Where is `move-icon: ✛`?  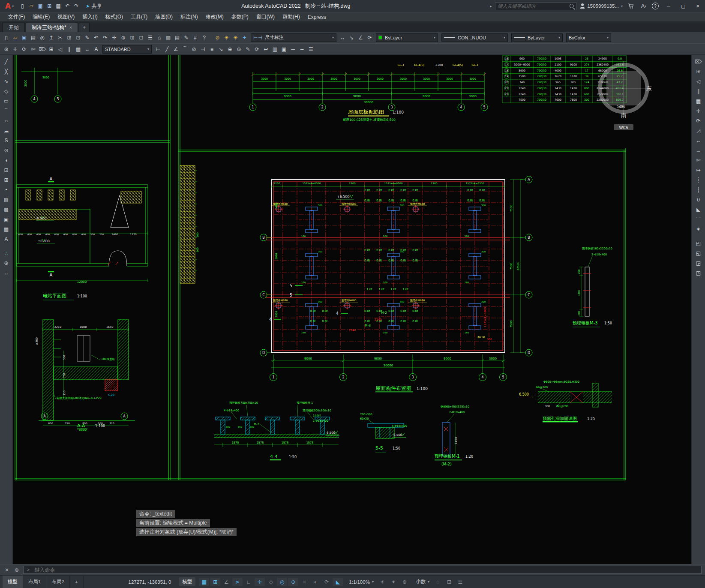 move-icon: ✛ is located at coordinates (15, 49).